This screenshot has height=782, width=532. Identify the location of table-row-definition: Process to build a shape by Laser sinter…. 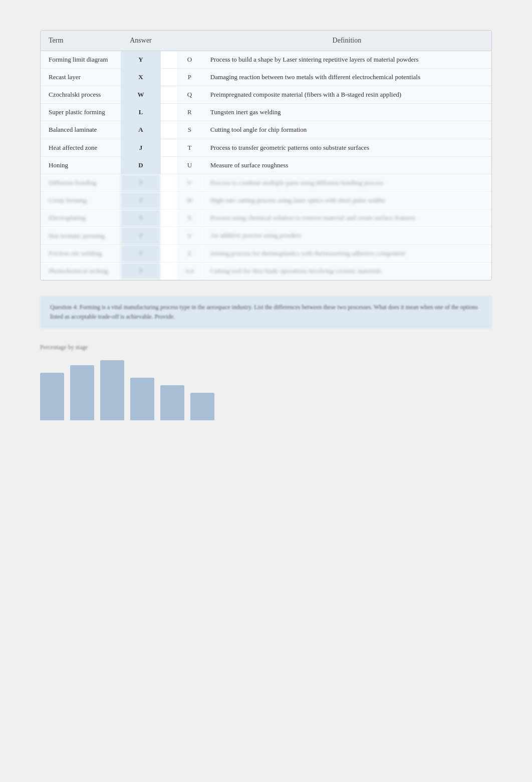
(347, 59).